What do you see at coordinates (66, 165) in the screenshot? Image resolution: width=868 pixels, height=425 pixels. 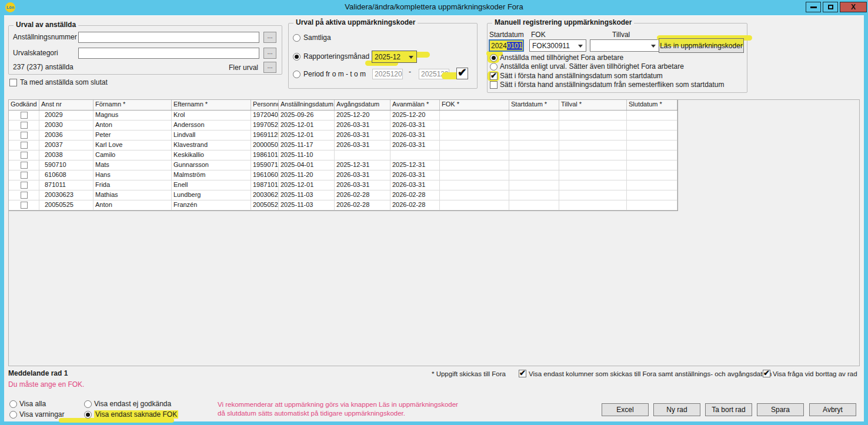 I see `cell-anst_nr: 590710` at bounding box center [66, 165].